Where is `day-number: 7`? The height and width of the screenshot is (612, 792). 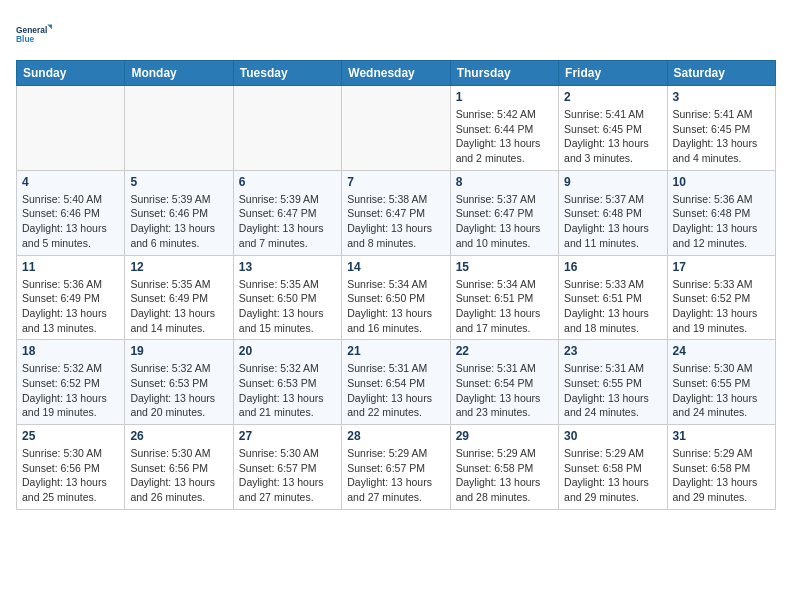
day-number: 7 is located at coordinates (396, 182).